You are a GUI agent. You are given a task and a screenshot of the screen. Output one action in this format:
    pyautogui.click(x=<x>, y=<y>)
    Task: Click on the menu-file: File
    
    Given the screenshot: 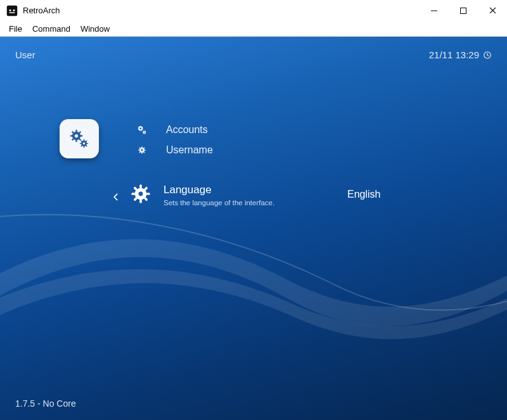 What is the action you would take?
    pyautogui.click(x=15, y=29)
    